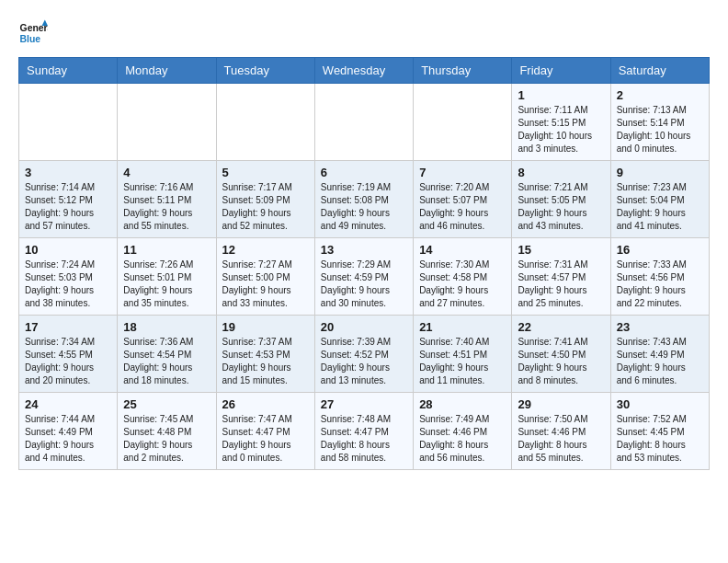  I want to click on day-number: 25, so click(166, 405).